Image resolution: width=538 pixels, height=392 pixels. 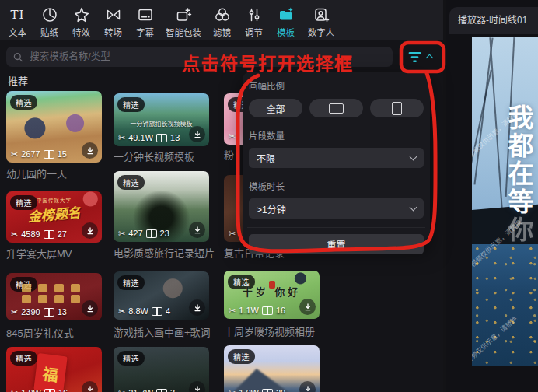 What do you see at coordinates (81, 19) in the screenshot?
I see `tab-effects: 特效` at bounding box center [81, 19].